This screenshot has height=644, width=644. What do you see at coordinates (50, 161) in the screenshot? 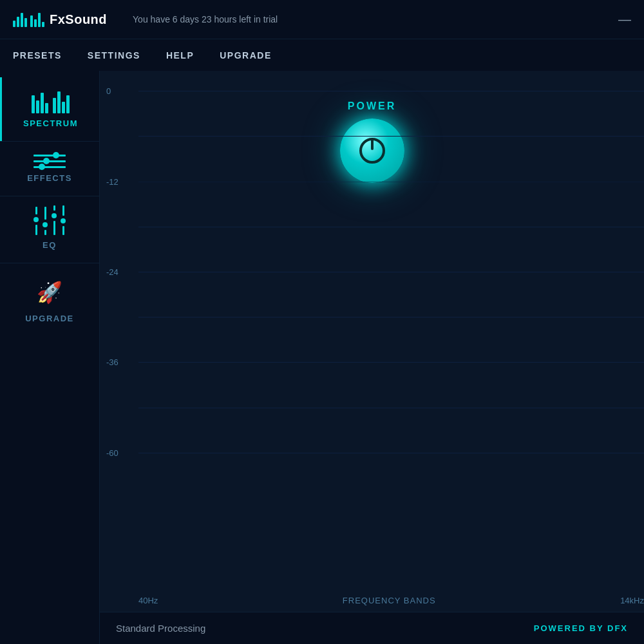
I see `effects-icon` at bounding box center [50, 161].